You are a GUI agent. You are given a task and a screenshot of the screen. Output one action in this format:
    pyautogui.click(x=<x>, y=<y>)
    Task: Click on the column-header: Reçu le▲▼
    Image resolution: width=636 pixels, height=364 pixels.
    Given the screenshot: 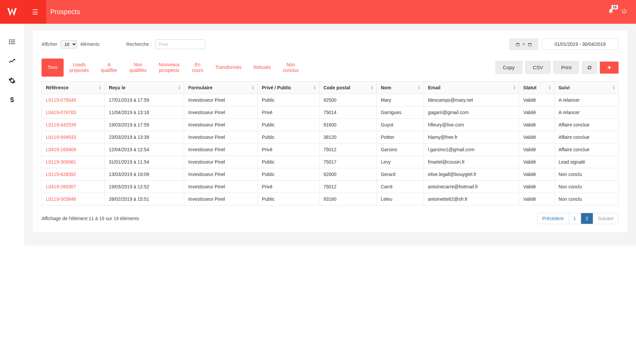 What is the action you would take?
    pyautogui.click(x=144, y=88)
    